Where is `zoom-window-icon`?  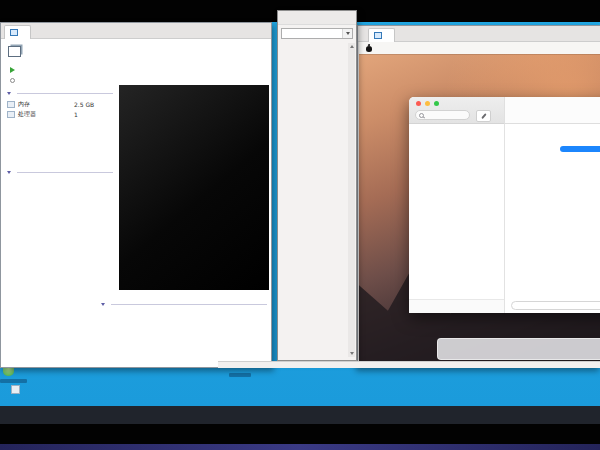
zoom-window-icon is located at coordinates (436, 104).